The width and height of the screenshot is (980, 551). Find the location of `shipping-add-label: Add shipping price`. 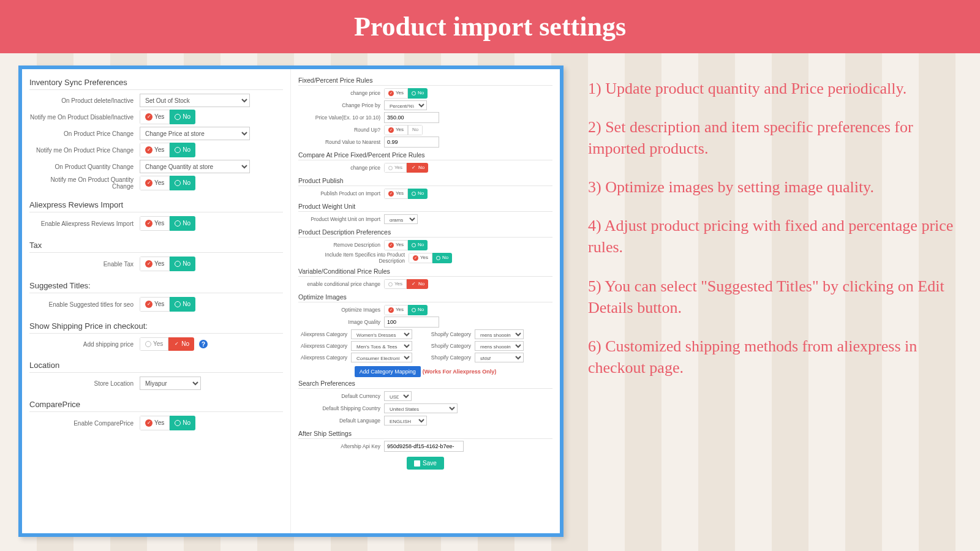

shipping-add-label: Add shipping price is located at coordinates (85, 344).